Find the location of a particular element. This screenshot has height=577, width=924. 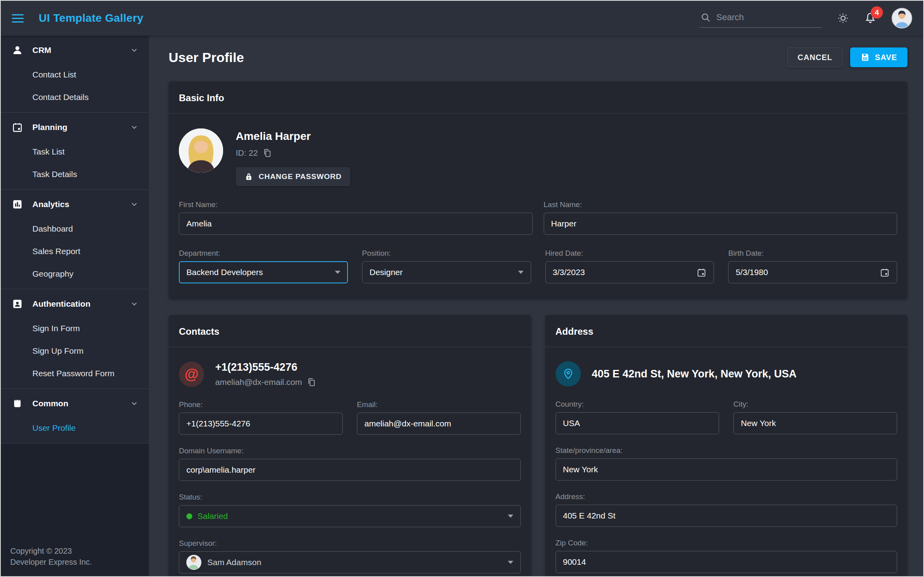

sidebar-group-header-planning: Planning is located at coordinates (75, 127).